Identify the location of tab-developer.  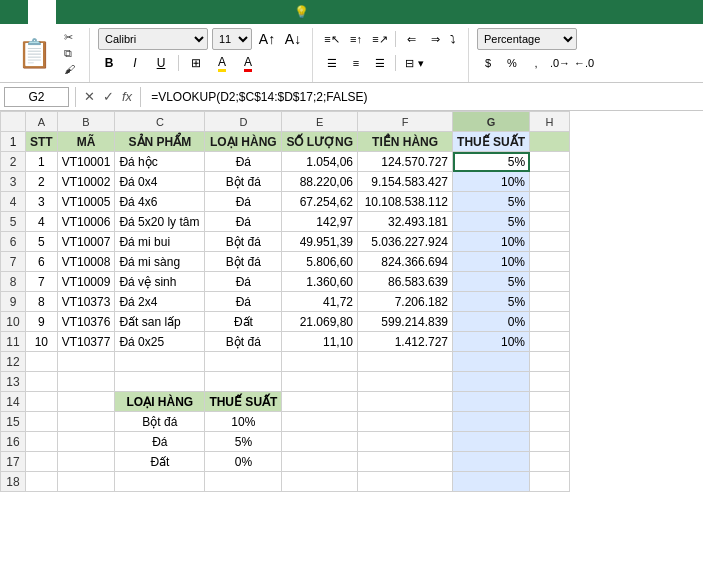
(238, 12).